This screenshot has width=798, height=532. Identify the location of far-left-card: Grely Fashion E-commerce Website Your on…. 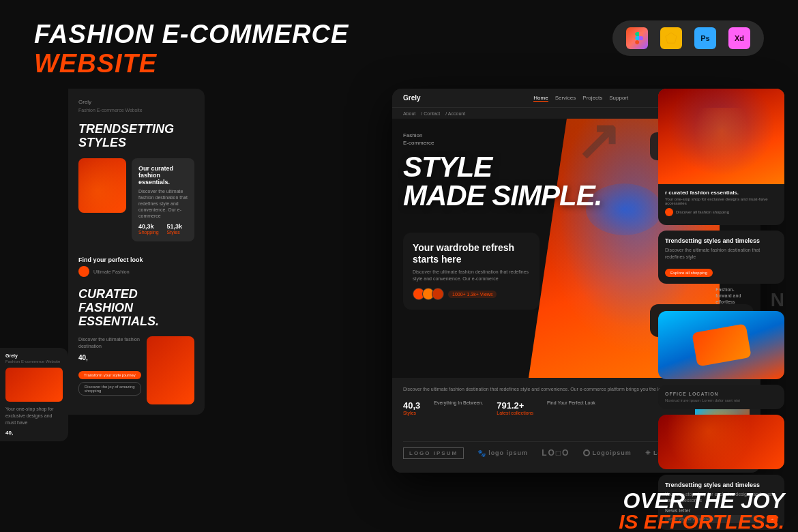
(34, 394).